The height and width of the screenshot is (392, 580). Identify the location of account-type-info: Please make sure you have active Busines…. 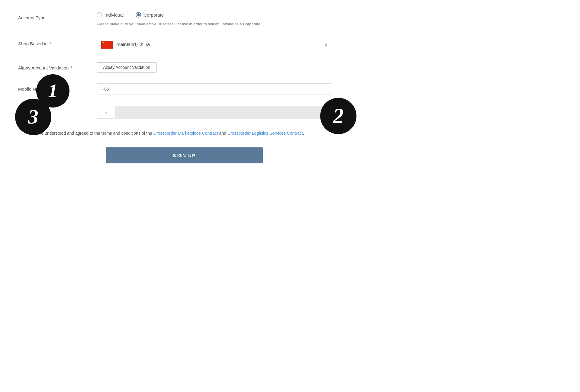
(184, 24).